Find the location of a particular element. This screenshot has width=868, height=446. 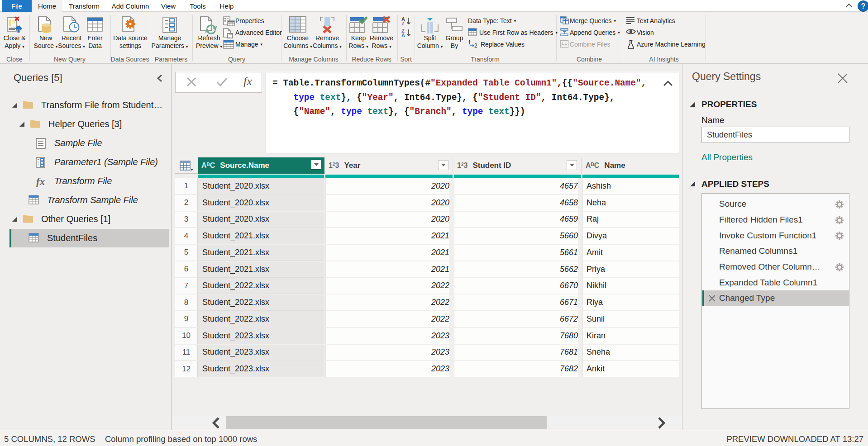

svg-text: 2 is located at coordinates (476, 45).